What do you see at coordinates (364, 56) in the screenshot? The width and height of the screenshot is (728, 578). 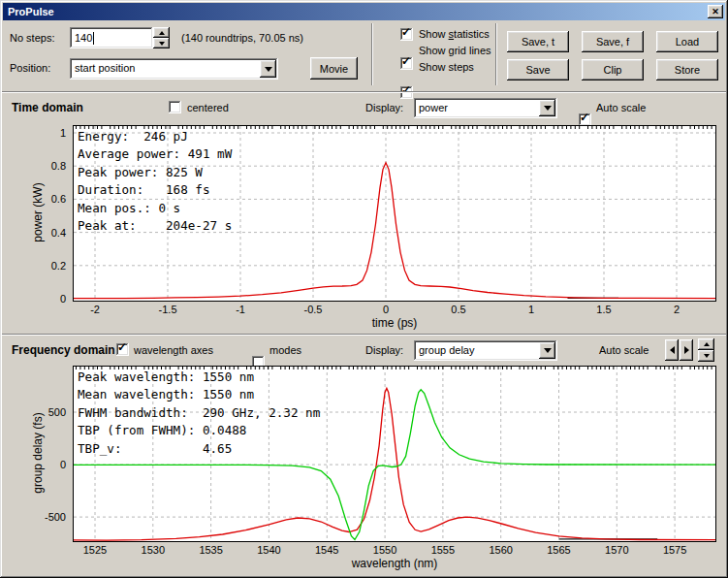 I see `top-toolbar: No steps: 140 (140 roundtrips, 70.05 ns)…` at bounding box center [364, 56].